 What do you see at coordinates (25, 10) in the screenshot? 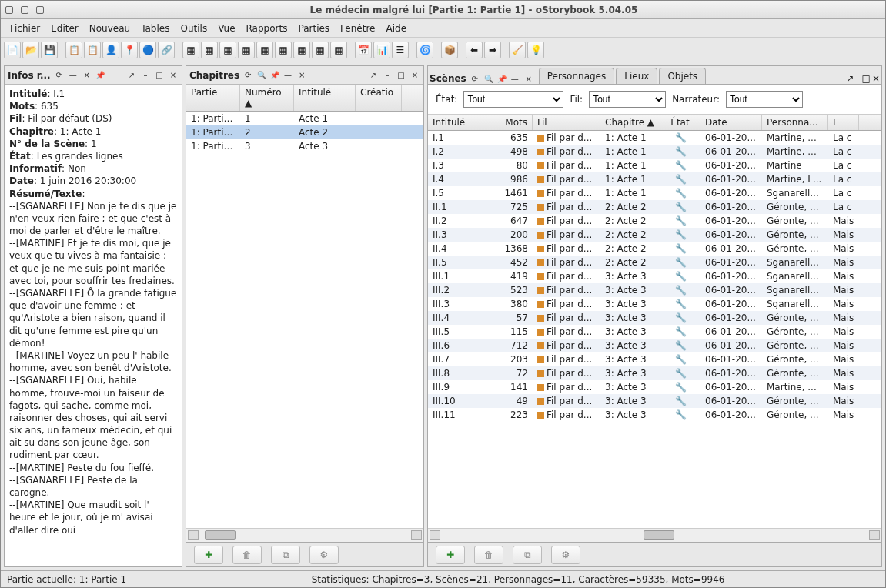
I see `maximize-button` at bounding box center [25, 10].